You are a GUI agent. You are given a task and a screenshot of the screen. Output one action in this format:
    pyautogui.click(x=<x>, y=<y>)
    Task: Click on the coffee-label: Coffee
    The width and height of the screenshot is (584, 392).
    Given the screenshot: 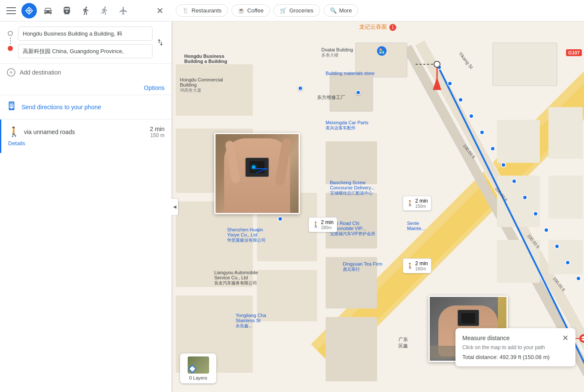 What is the action you would take?
    pyautogui.click(x=255, y=10)
    